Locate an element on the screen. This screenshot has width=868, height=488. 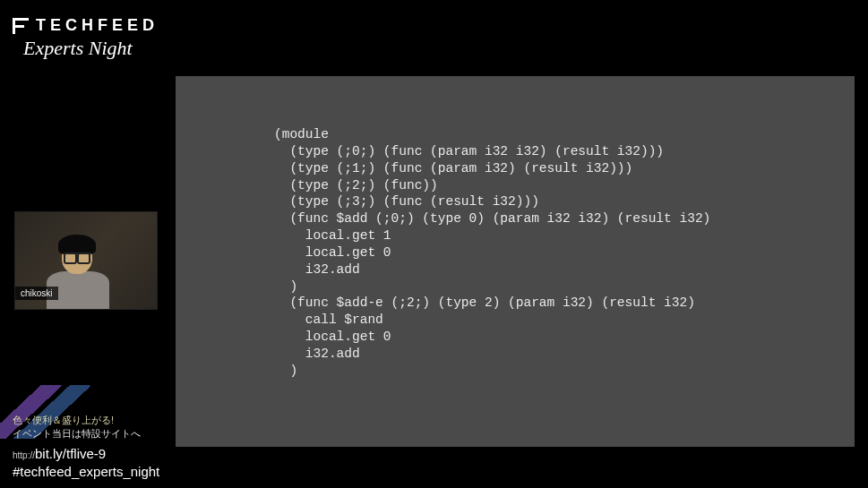
event-hashtag: #techfeed_experts_night is located at coordinates (86, 471).